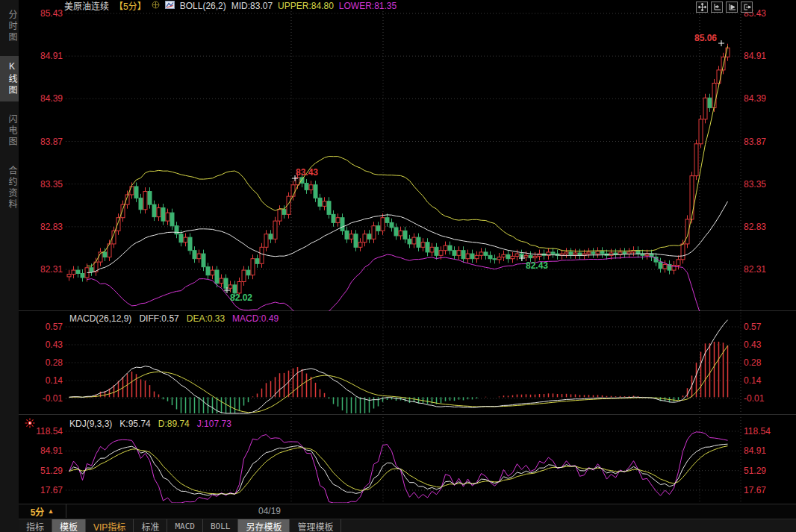  Describe the element at coordinates (724, 7) in the screenshot. I see `chart-toolbar` at that location.